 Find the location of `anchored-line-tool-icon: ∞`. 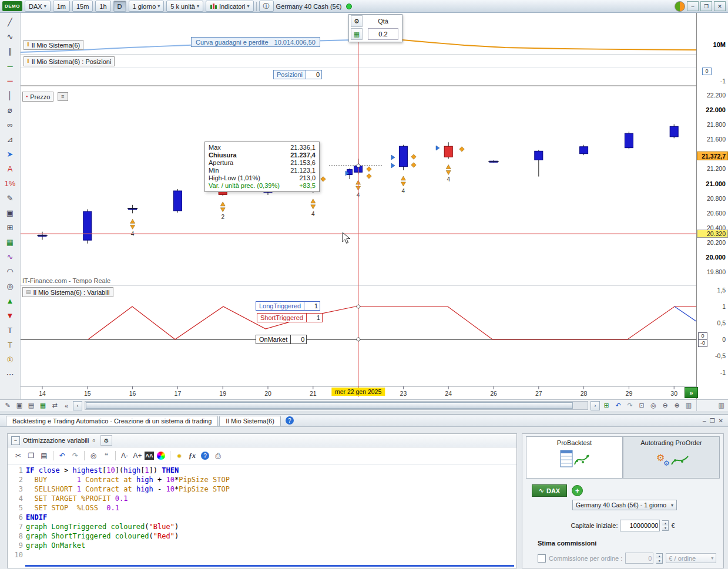

anchored-line-tool-icon: ∞ is located at coordinates (10, 124).